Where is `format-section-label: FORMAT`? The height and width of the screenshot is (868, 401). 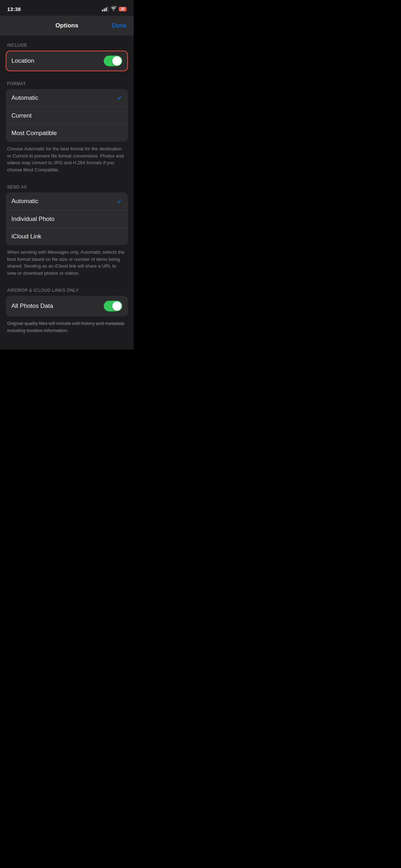
format-section-label: FORMAT is located at coordinates (67, 82).